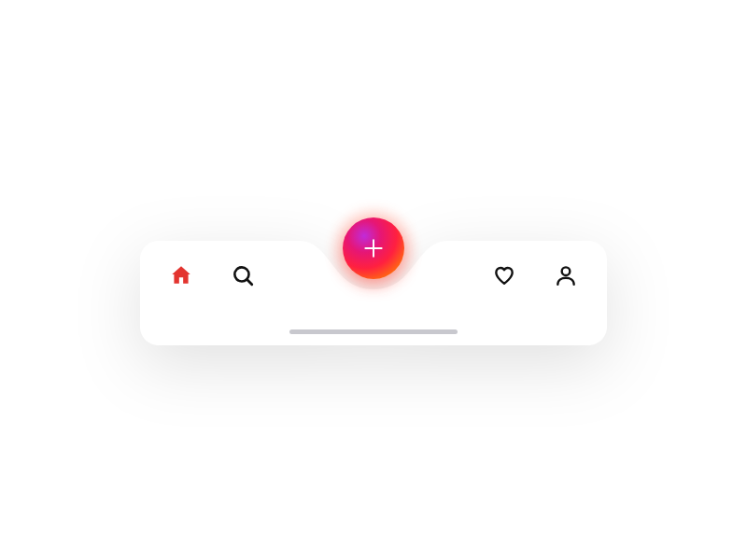 This screenshot has width=747, height=560. What do you see at coordinates (181, 275) in the screenshot?
I see `home-icon` at bounding box center [181, 275].